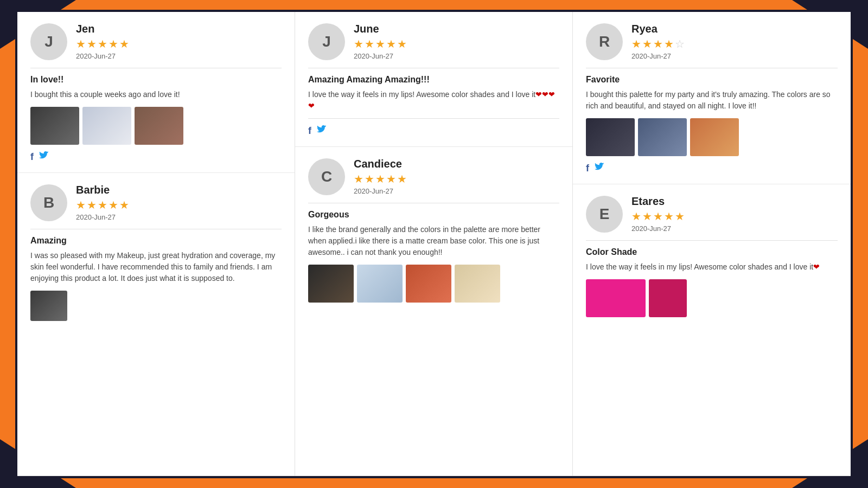 The image size is (868, 488). What do you see at coordinates (44, 157) in the screenshot?
I see `twitter-link-jen` at bounding box center [44, 157].